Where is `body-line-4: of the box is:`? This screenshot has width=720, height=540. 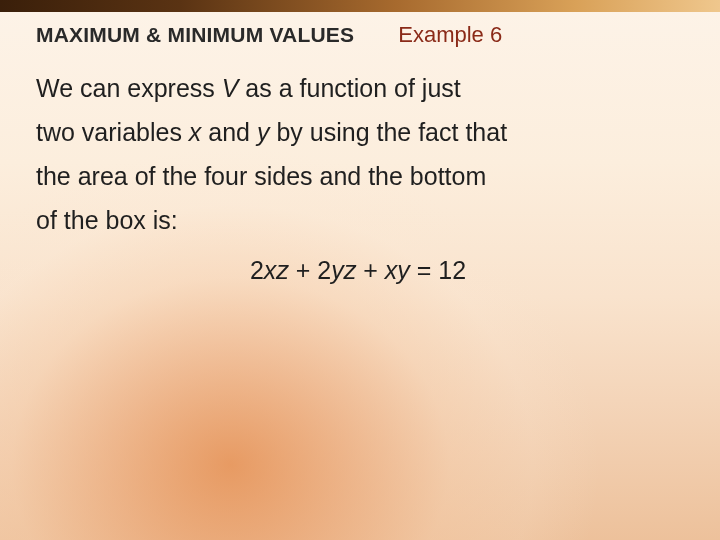 body-line-4: of the box is: is located at coordinates (358, 220).